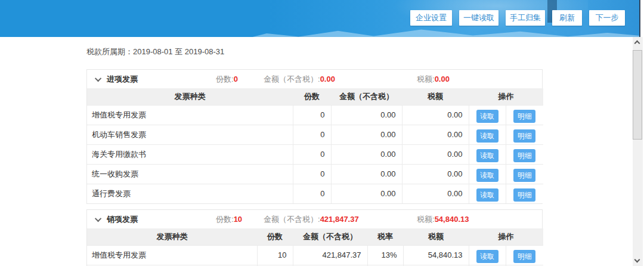 The width and height of the screenshot is (644, 266). Describe the element at coordinates (179, 51) in the screenshot. I see `tax-period-value: 2019-08-01 至 2019-08-31` at that location.